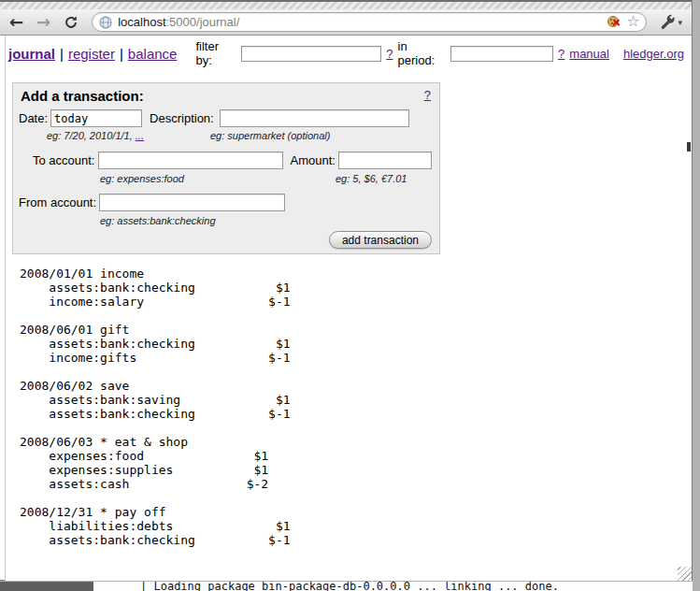  What do you see at coordinates (502, 54) in the screenshot?
I see `period-input` at bounding box center [502, 54].